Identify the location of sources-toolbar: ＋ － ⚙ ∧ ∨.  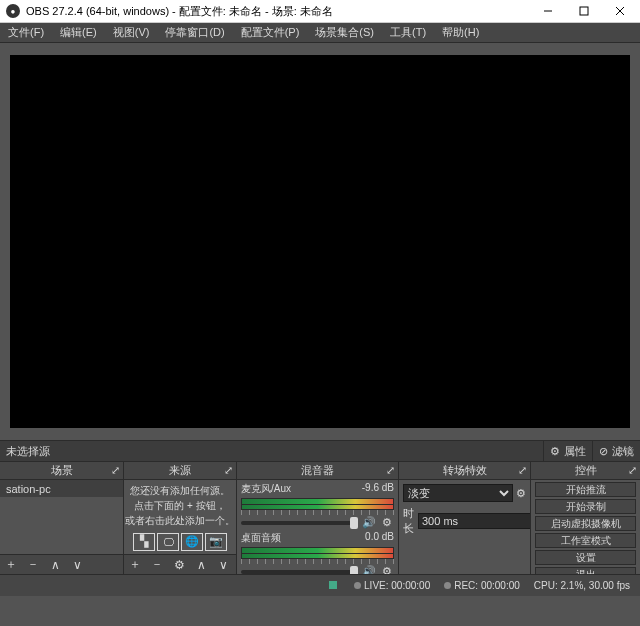
(180, 564).